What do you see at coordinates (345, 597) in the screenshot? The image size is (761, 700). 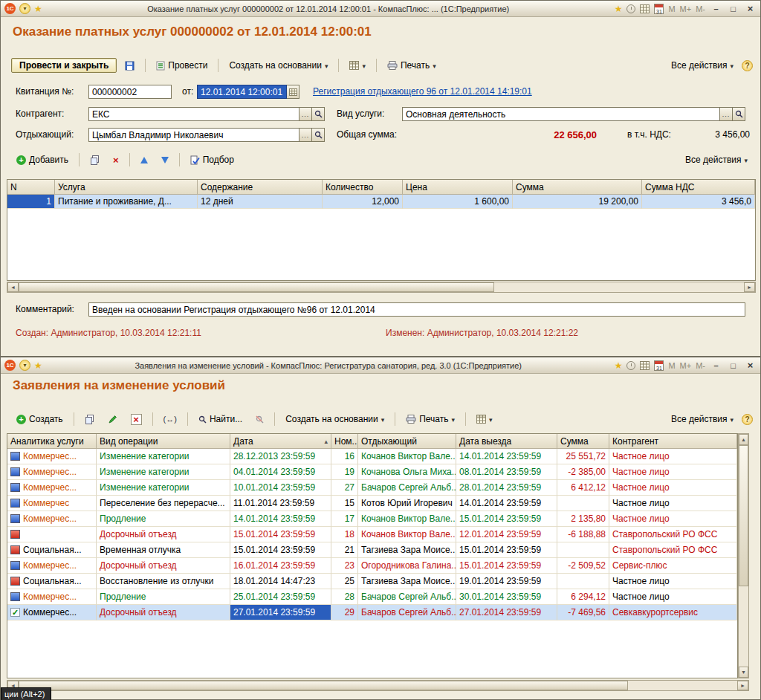 I see `cell-number: 28` at bounding box center [345, 597].